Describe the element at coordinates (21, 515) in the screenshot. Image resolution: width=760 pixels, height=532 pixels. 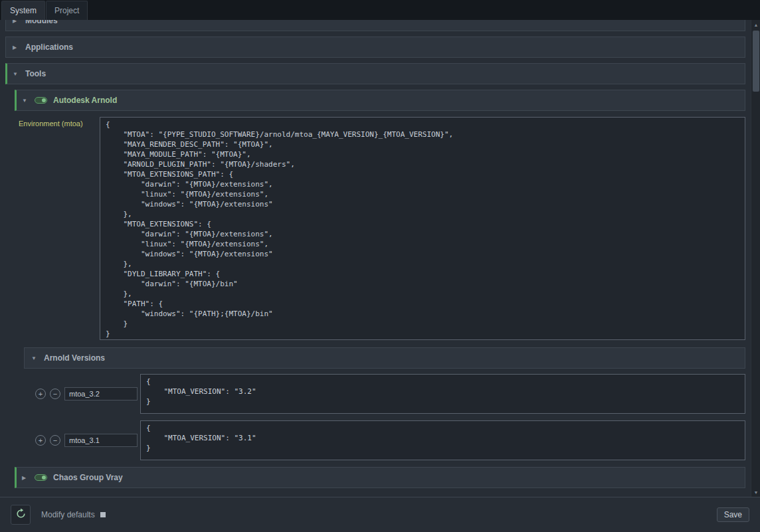
I see `refresh-button` at that location.